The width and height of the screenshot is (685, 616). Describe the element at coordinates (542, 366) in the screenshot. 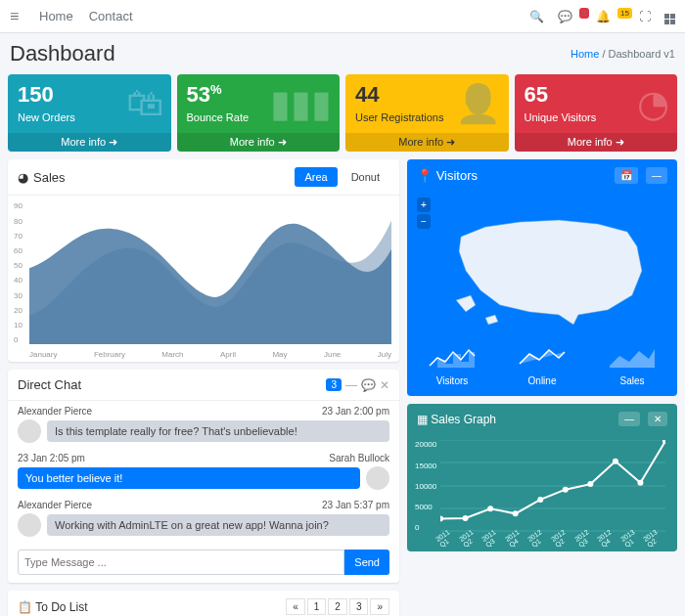

I see `spark-online: Online` at that location.